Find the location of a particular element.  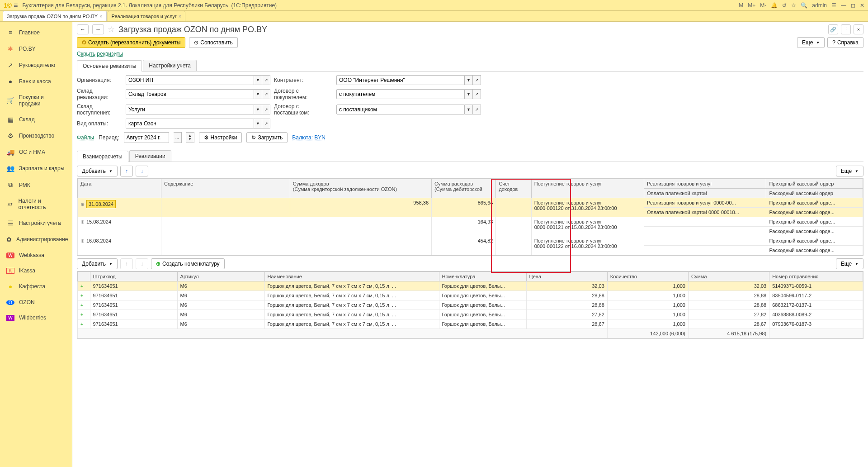

wh-in-field is located at coordinates (190, 110).